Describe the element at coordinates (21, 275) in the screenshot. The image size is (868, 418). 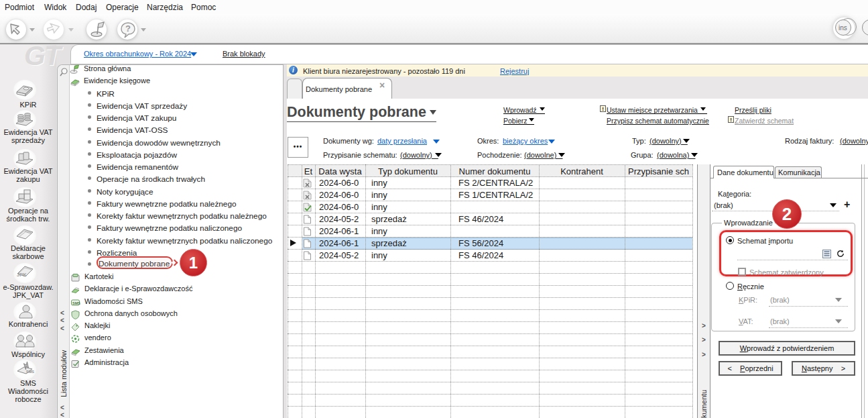
I see `svg-text: JPK` at that location.